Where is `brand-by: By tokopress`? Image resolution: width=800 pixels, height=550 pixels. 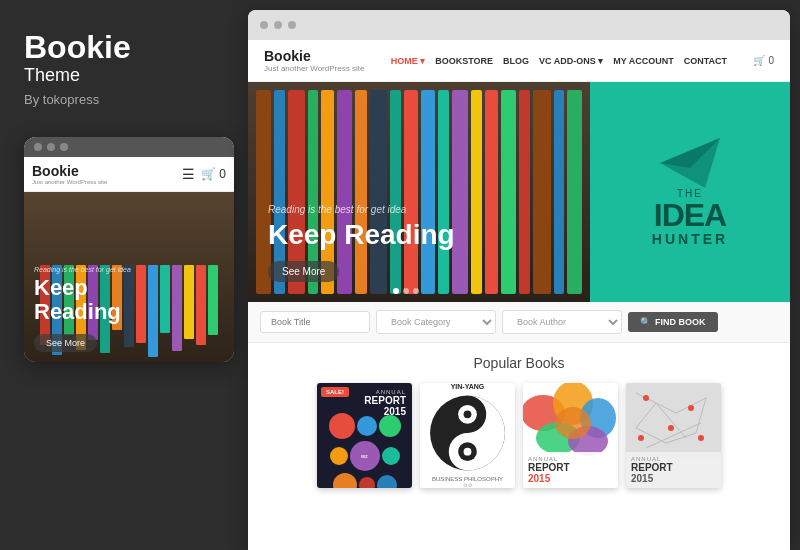
brand-by: By tokopress is located at coordinates (62, 100).